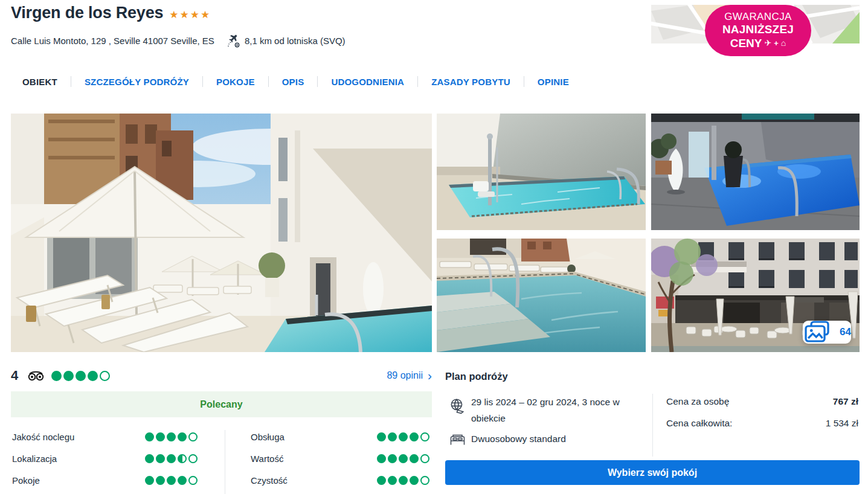 This screenshot has width=868, height=494. What do you see at coordinates (340, 480) in the screenshot?
I see `rating-row: Czystość` at bounding box center [340, 480].